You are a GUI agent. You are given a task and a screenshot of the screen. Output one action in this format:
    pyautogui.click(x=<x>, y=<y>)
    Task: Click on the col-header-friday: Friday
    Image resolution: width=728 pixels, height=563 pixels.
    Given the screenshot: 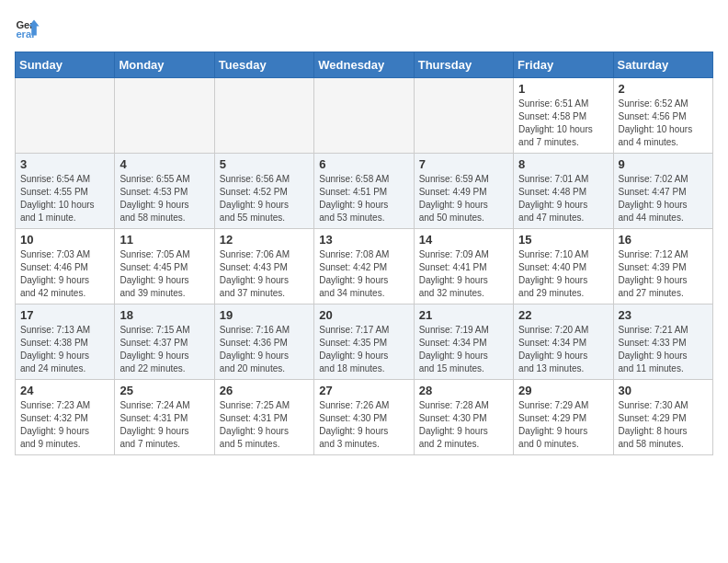 What is the action you would take?
    pyautogui.click(x=563, y=65)
    